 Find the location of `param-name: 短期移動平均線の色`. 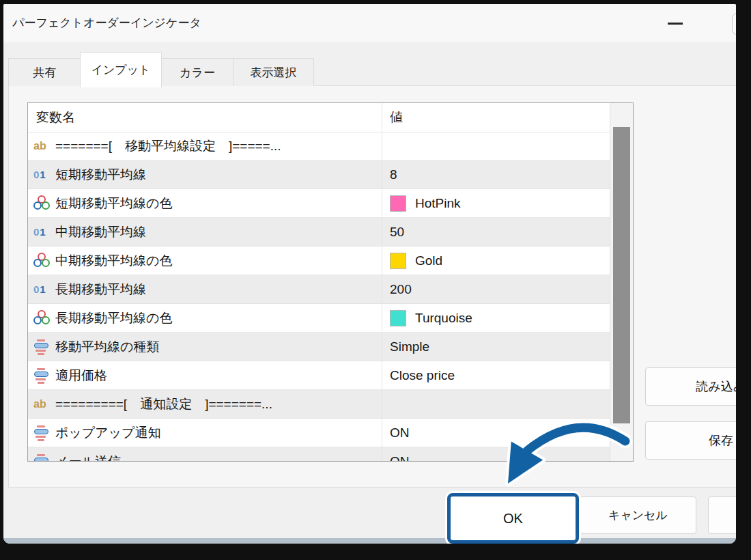

param-name: 短期移動平均線の色 is located at coordinates (216, 204).